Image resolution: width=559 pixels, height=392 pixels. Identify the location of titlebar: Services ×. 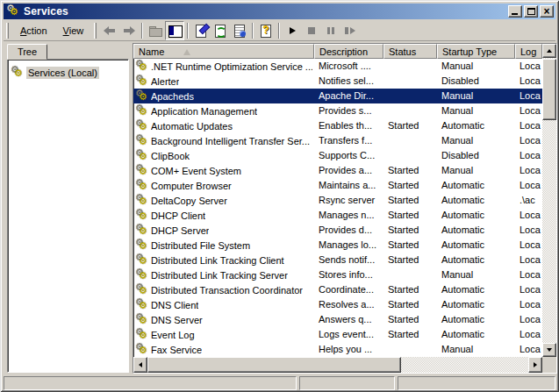
(279, 11).